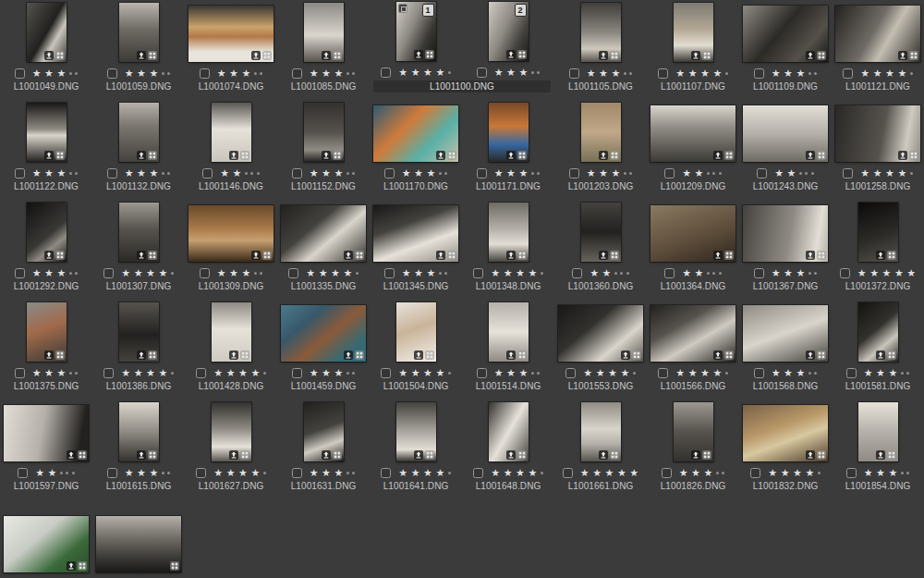 The image size is (924, 578). Describe the element at coordinates (139, 449) in the screenshot. I see `thumbnail-cell: ★★★L1001615.DNG` at that location.